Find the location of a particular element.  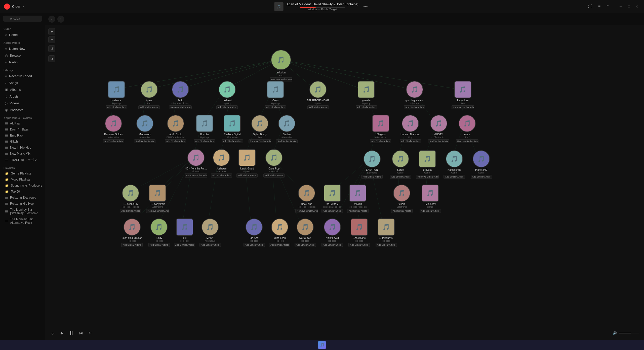

artist-node-braience: 🎵braienceHip-HopAdd Similar Artists is located at coordinates (116, 95).